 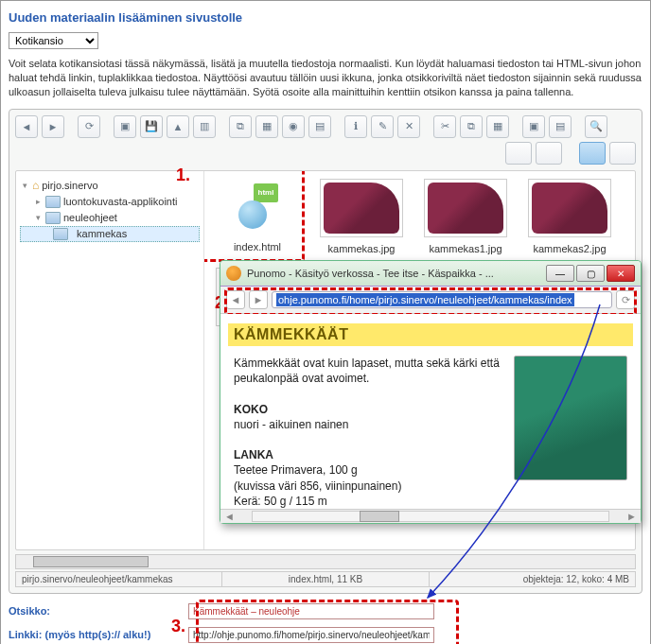 What do you see at coordinates (326, 127) in the screenshot?
I see `toolbar: ◄ ► ⟳ ▣ 💾 ▲ ▥ ⧉ ▦ ◉ ▤ ℹ ✎ ✕ ✂ ⧉ ▦ ▣ ▤` at bounding box center [326, 127].